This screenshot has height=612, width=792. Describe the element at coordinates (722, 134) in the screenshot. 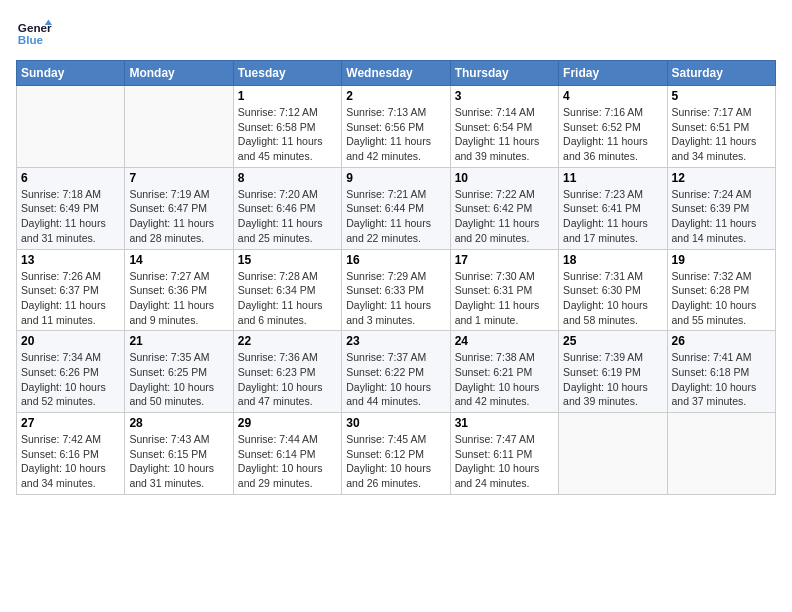

I see `day-info: Sunrise: 7:17 AMSunset: 6:51 PMDaylight:…` at that location.